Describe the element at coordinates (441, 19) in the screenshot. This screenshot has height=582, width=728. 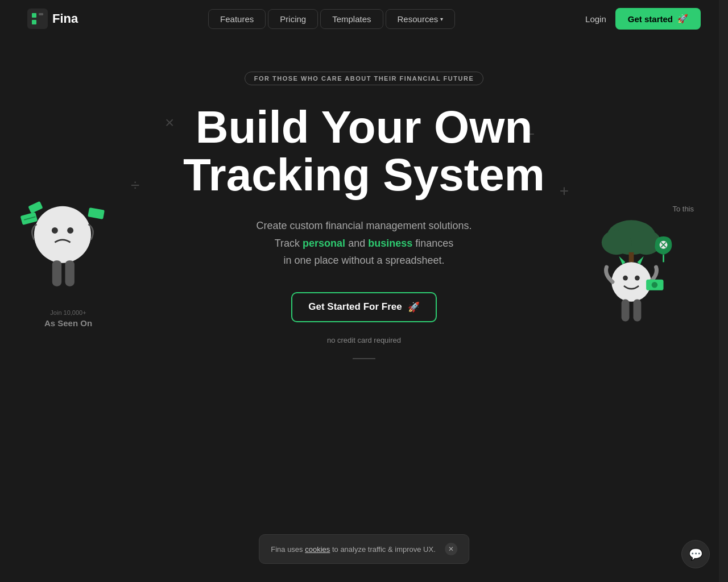
I see `chevron-down-icon: ▾` at that location.